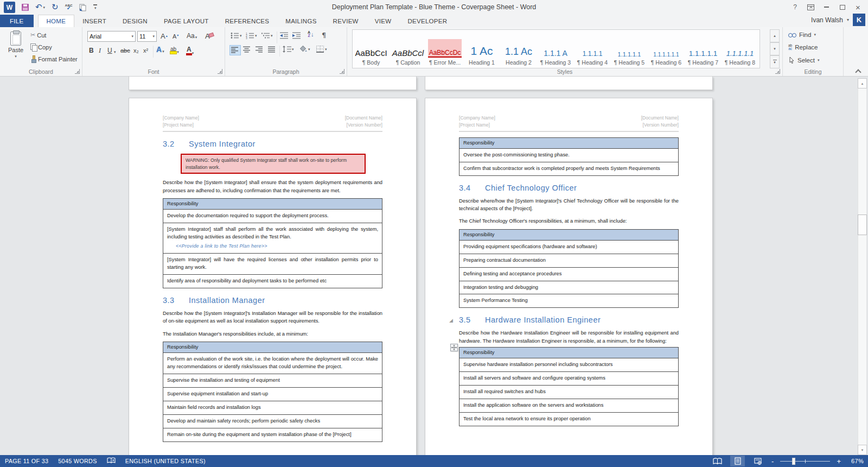  I want to click on collapse-heading-icon: ◢, so click(451, 320).